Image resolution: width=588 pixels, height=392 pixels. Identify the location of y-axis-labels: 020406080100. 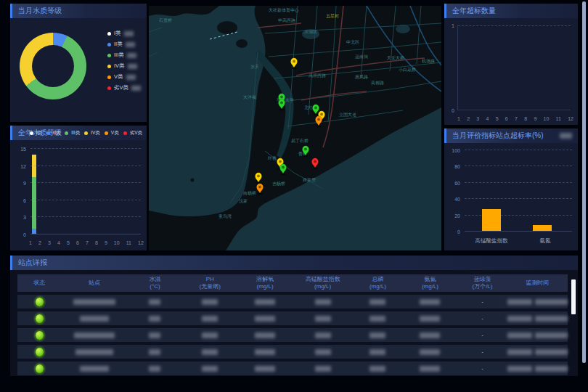
(453, 191).